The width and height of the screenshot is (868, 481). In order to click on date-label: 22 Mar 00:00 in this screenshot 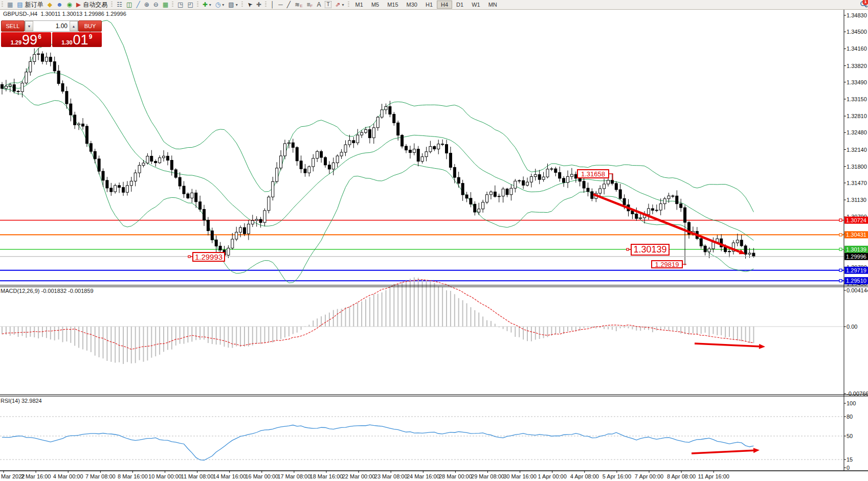, I will do `click(359, 476)`.